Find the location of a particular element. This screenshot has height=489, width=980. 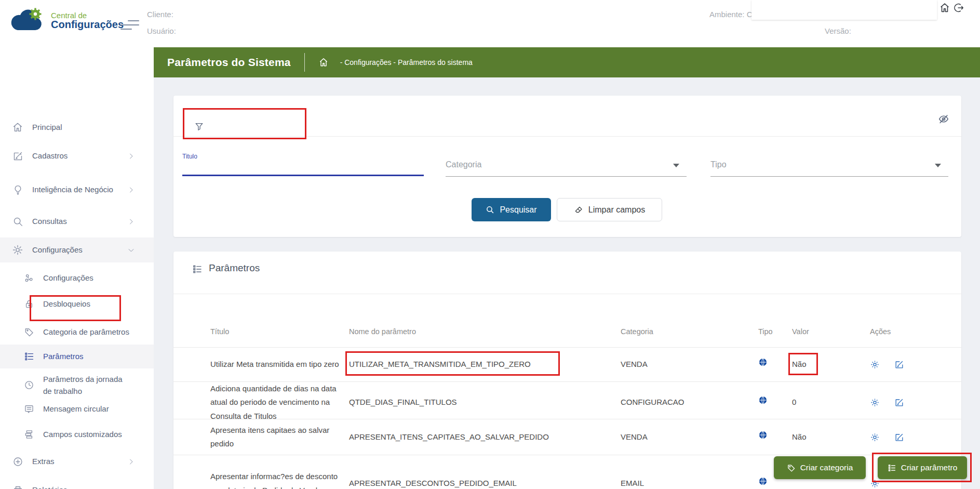

cell-categoria: EMAIL is located at coordinates (690, 483).